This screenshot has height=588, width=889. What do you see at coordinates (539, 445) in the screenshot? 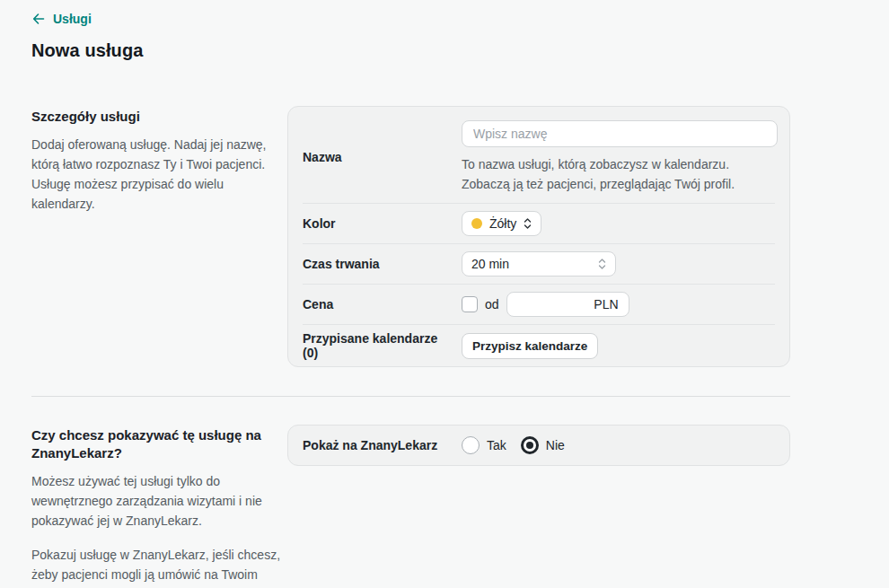
I see `row-show-on-znanylekarz: Pokaż na ZnanyLekarz Tak Nie` at bounding box center [539, 445].